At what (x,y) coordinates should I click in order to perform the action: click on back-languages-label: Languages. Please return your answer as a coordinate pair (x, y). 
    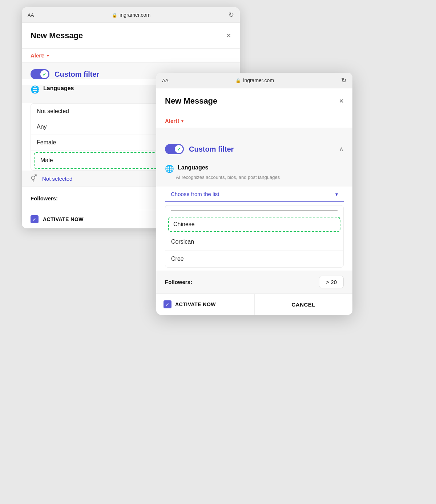
    Looking at the image, I should click on (58, 88).